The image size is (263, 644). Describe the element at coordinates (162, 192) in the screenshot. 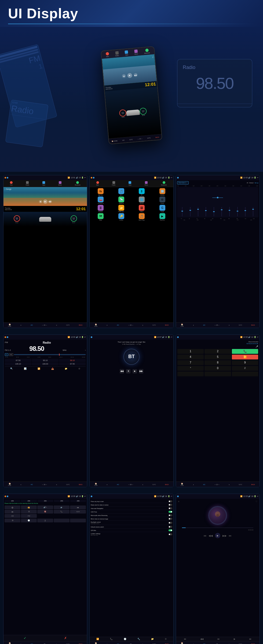

I see `app-calculator: 🔢Calculator` at that location.